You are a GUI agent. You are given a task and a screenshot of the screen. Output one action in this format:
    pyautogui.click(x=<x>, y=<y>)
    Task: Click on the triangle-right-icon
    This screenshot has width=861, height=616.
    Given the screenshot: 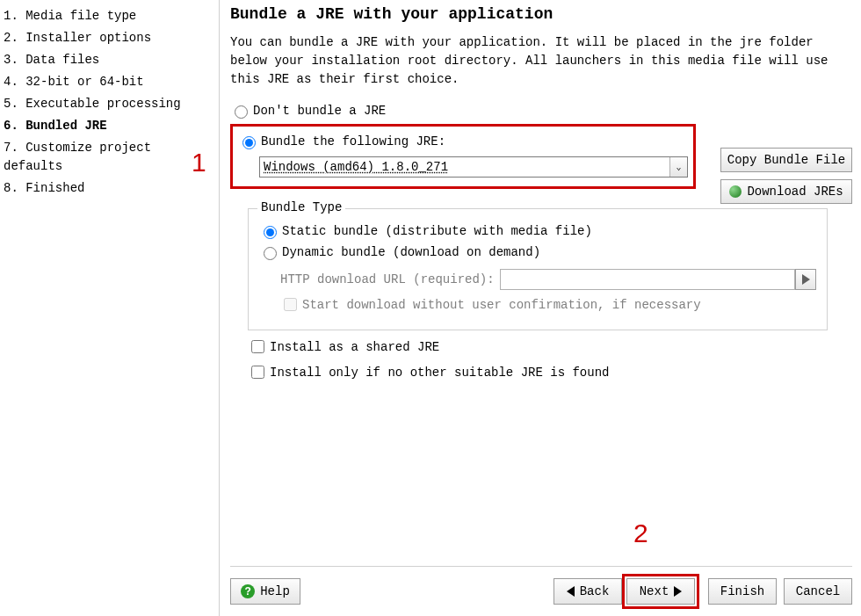 What is the action you would take?
    pyautogui.click(x=678, y=591)
    